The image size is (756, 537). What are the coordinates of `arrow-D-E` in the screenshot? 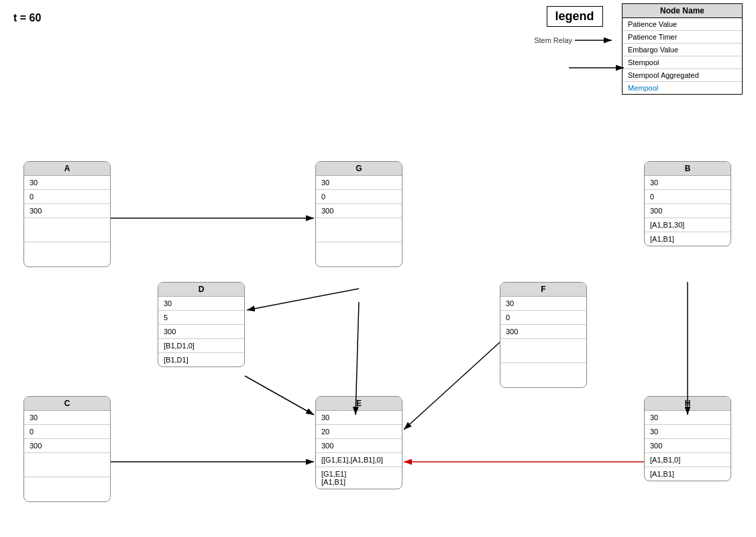 It's located at (279, 395).